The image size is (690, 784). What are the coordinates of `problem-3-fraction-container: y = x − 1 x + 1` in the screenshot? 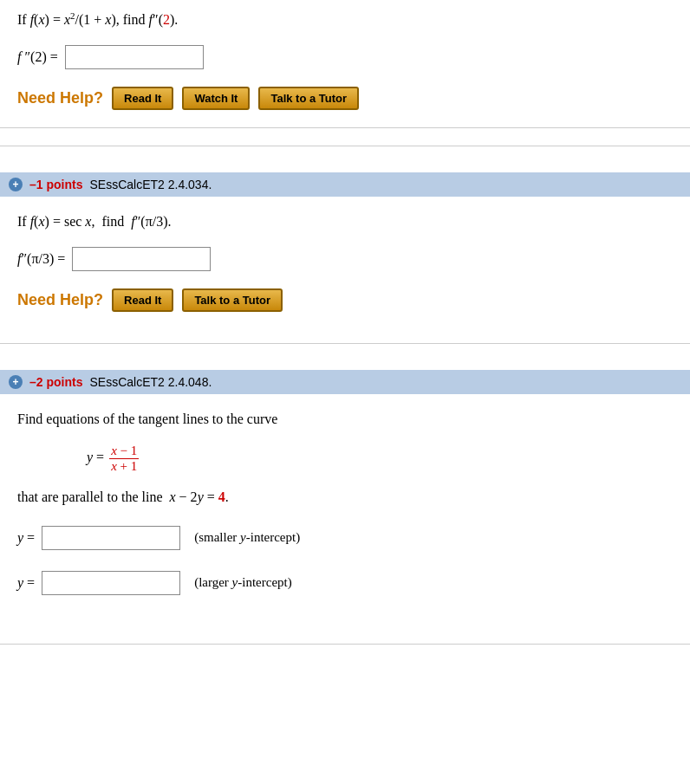 It's located at (380, 459).